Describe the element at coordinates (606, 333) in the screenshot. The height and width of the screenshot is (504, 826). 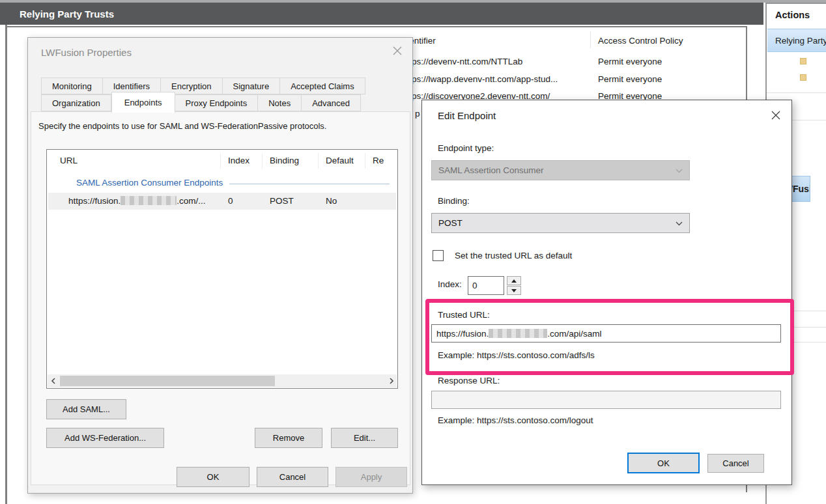
I see `trusted-url-input: https://fusion..com/api/saml` at that location.